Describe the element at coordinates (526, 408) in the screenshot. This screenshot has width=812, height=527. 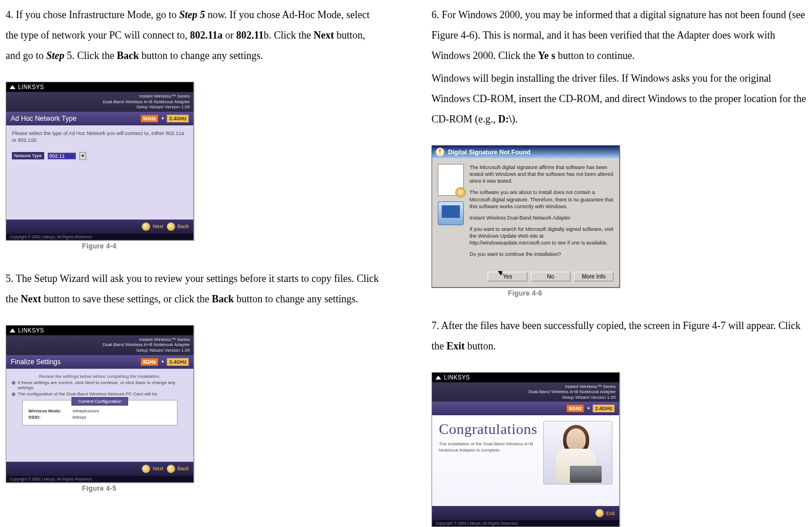
I see `wizard-title-bar: 5GHz + 2.4GHz` at that location.